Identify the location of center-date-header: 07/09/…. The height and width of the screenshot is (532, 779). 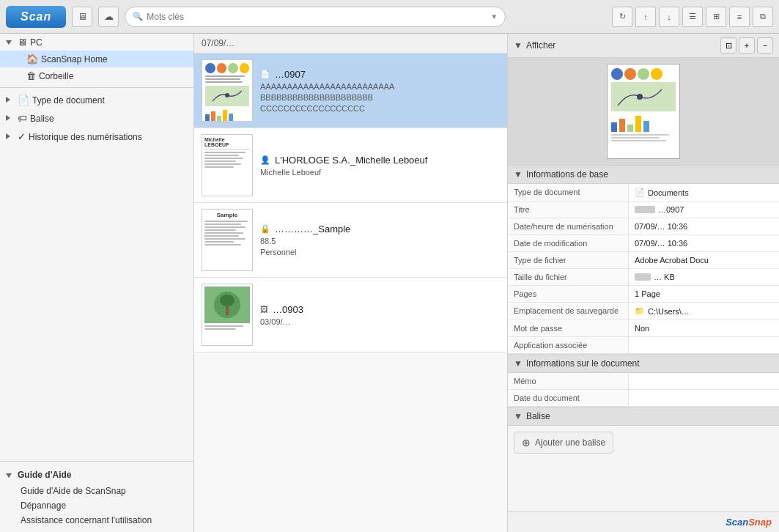
(350, 44).